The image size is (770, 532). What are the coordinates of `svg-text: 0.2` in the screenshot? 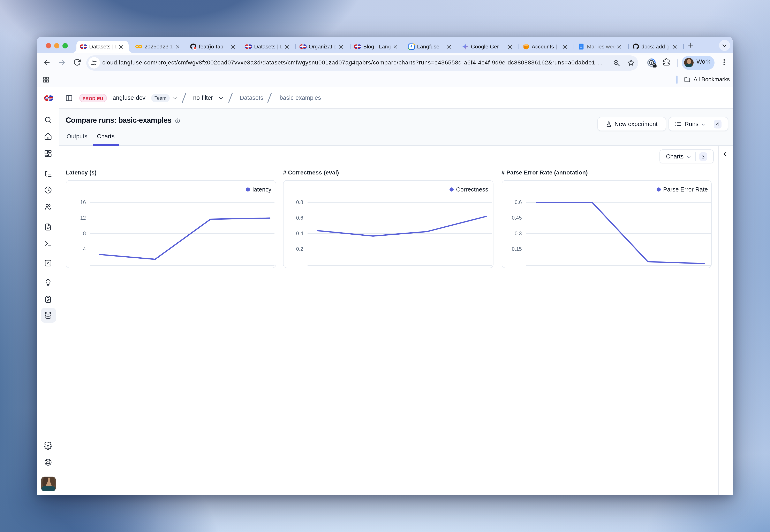 It's located at (300, 249).